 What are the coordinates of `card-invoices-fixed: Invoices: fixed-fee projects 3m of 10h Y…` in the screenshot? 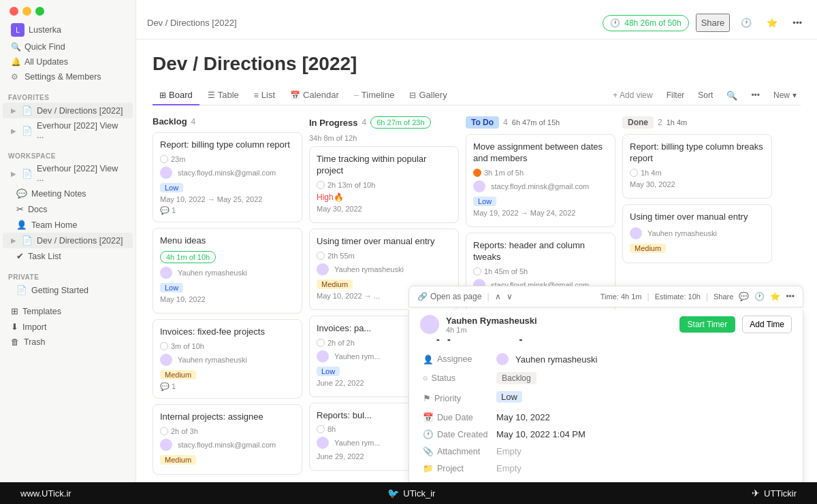 It's located at (227, 359).